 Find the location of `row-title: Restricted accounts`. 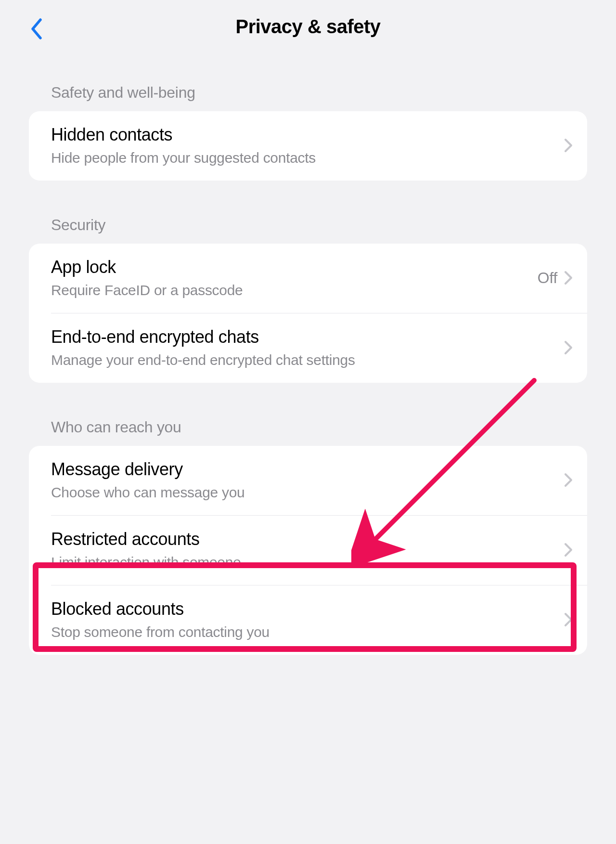

row-title: Restricted accounts is located at coordinates (308, 539).